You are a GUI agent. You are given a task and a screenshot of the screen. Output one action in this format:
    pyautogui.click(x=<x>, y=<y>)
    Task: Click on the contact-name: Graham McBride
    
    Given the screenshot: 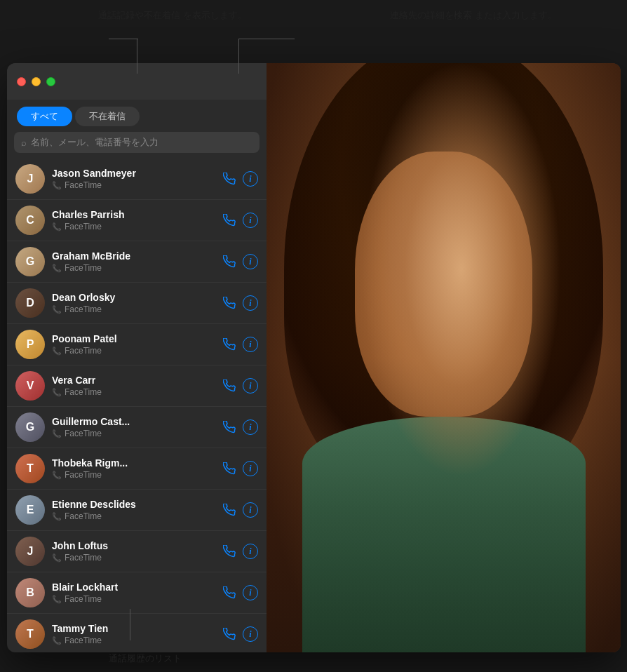 What is the action you would take?
    pyautogui.click(x=133, y=256)
    